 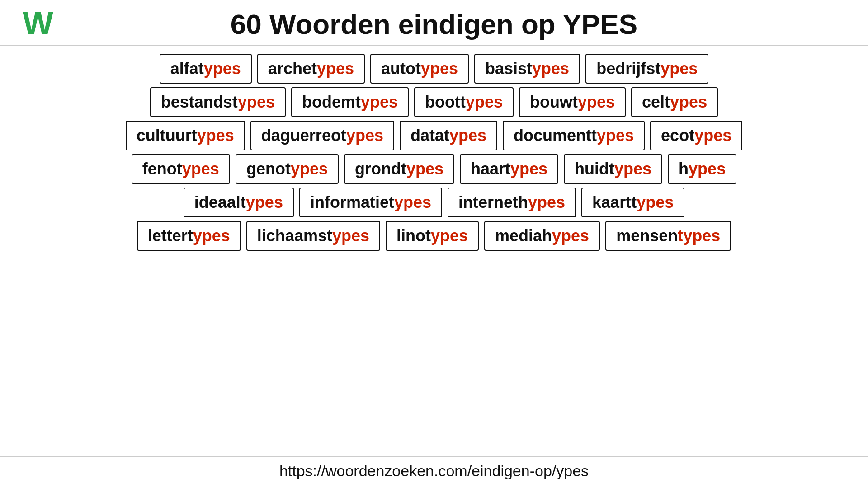 I want to click on word-prefix: lichaamst, so click(x=295, y=236).